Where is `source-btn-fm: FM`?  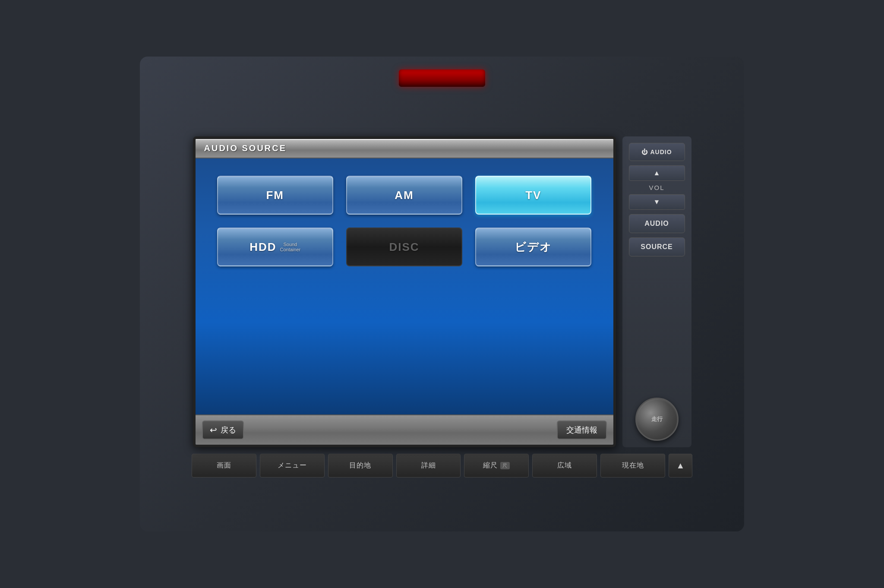 source-btn-fm: FM is located at coordinates (275, 195).